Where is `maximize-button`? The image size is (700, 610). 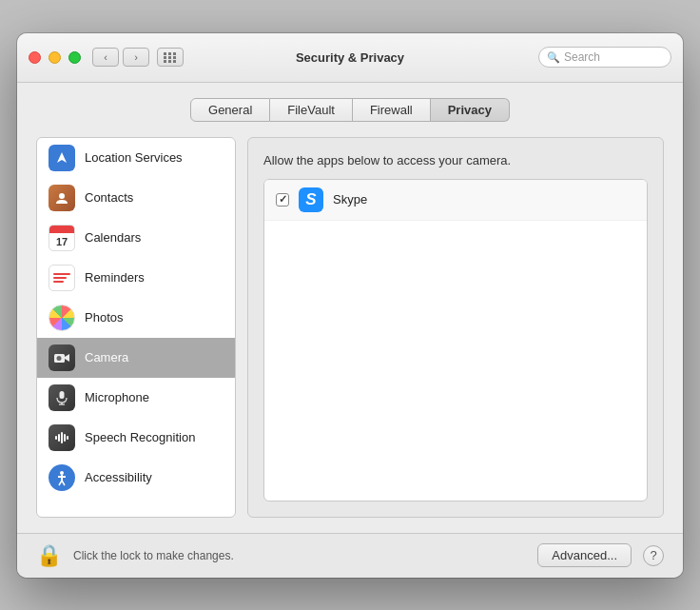 maximize-button is located at coordinates (74, 57).